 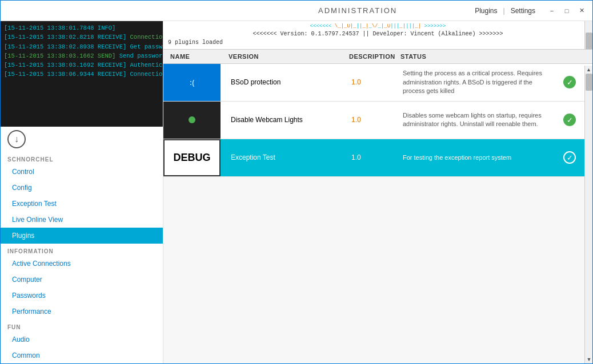 I want to click on scroll-thumb, so click(x=589, y=82).